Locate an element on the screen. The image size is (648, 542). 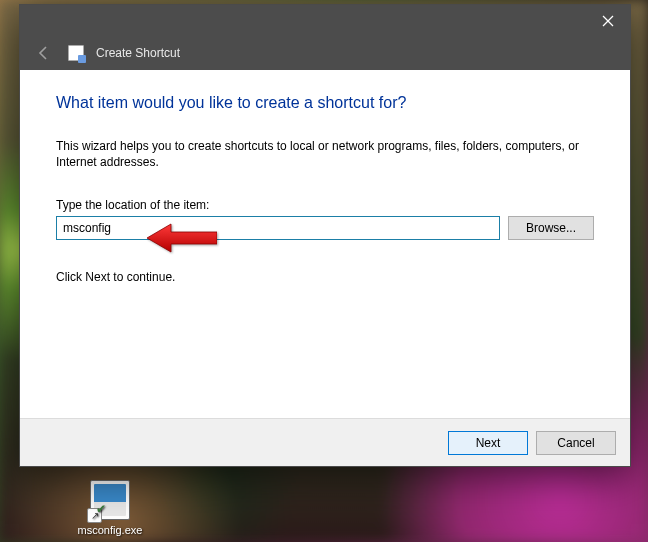
window-title: Create Shortcut is located at coordinates (138, 53).